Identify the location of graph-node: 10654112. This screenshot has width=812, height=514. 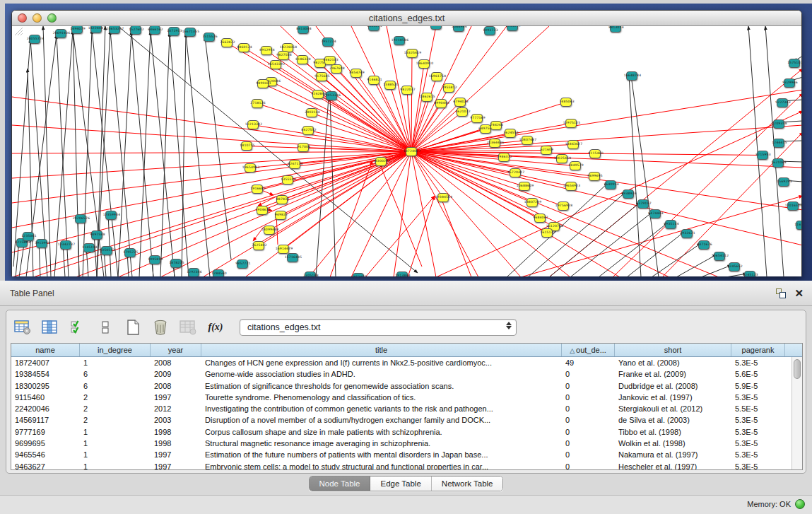
(719, 256).